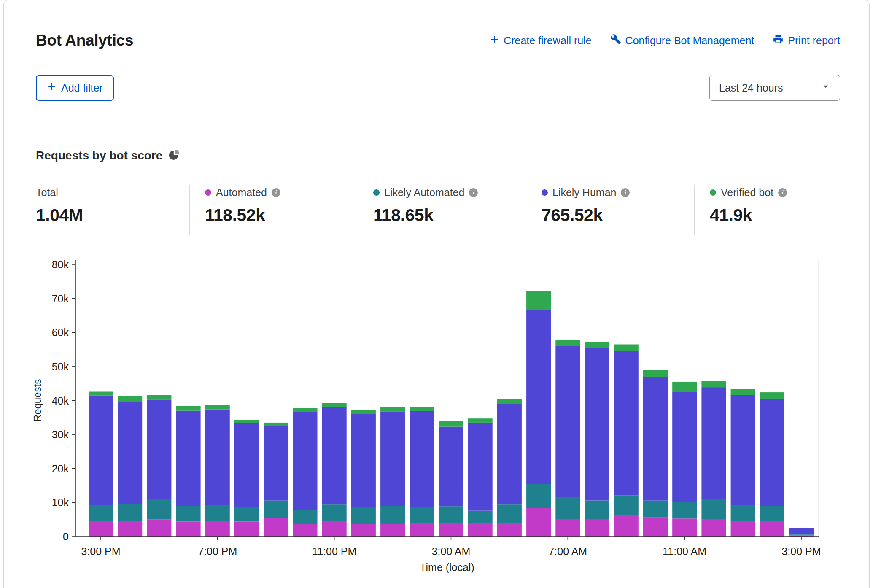 The width and height of the screenshot is (873, 588). What do you see at coordinates (610, 210) in the screenshot?
I see `stat-likely-human: Likely Human i 765.52k` at bounding box center [610, 210].